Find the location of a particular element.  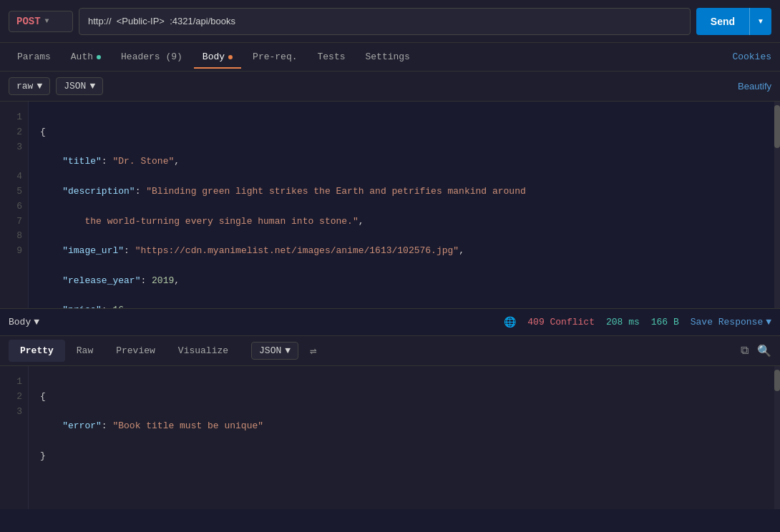

resp-tab-raw-label: Raw is located at coordinates (84, 350).